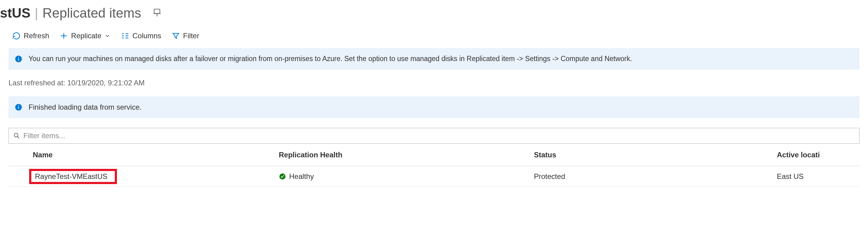 Image resolution: width=868 pixels, height=243 pixels. What do you see at coordinates (818, 177) in the screenshot?
I see `row-location-cell: East US` at bounding box center [818, 177].